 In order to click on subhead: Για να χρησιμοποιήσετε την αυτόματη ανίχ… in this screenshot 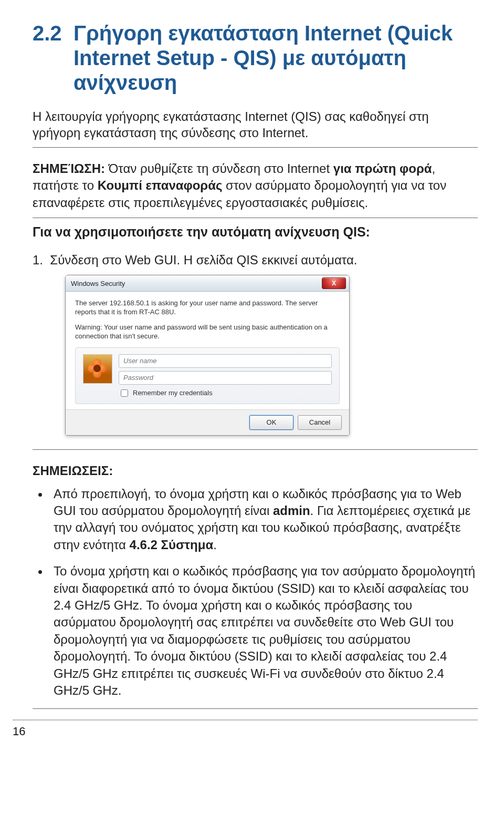, I will do `click(255, 232)`.